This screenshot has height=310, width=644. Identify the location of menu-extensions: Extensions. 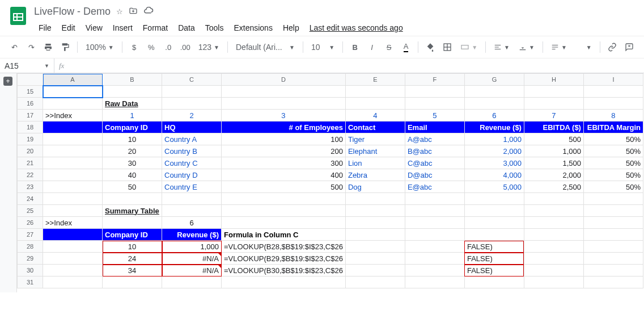
(253, 28).